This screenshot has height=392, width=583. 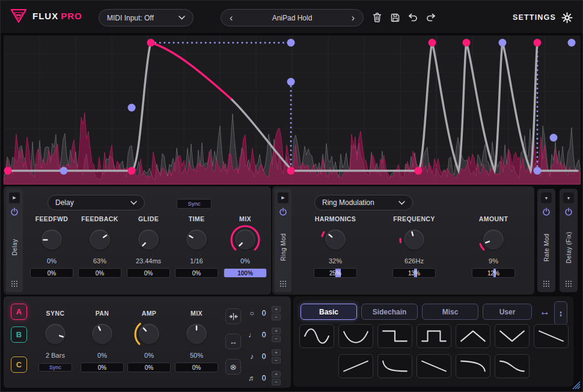 I want to click on tab-misc: Misc, so click(x=450, y=311).